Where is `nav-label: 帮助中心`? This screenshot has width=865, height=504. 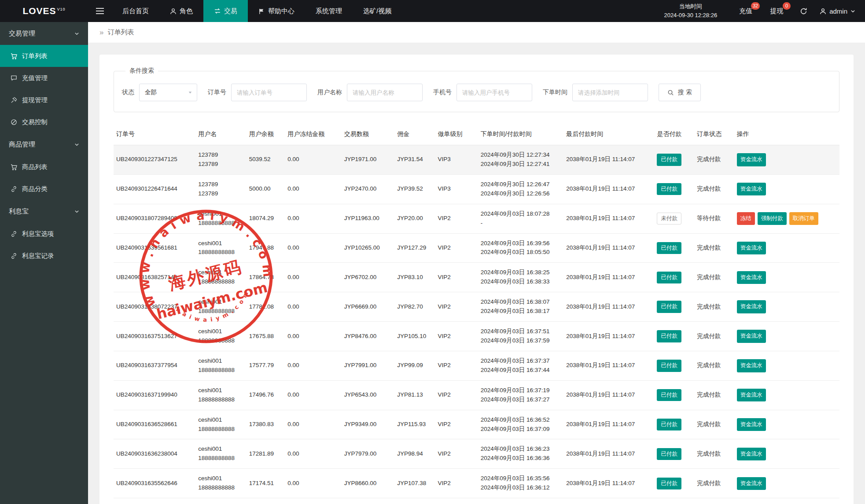 nav-label: 帮助中心 is located at coordinates (281, 11).